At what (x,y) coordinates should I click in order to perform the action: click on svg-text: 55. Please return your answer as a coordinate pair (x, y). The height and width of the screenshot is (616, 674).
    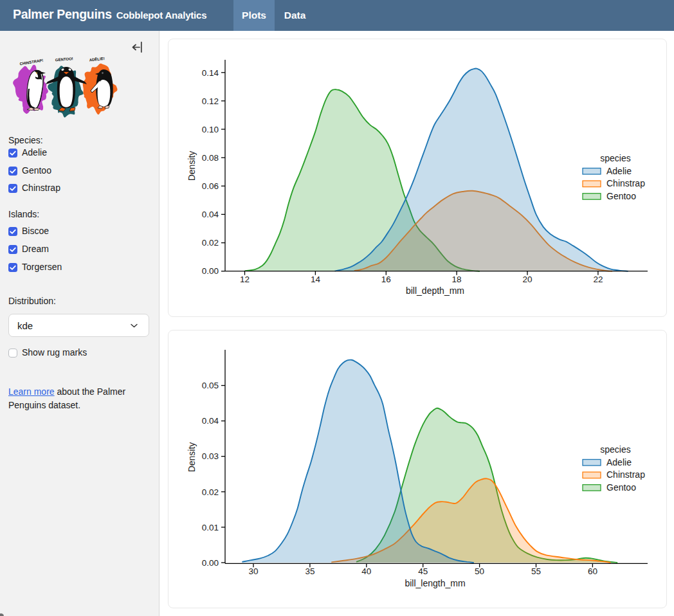
    Looking at the image, I should click on (536, 571).